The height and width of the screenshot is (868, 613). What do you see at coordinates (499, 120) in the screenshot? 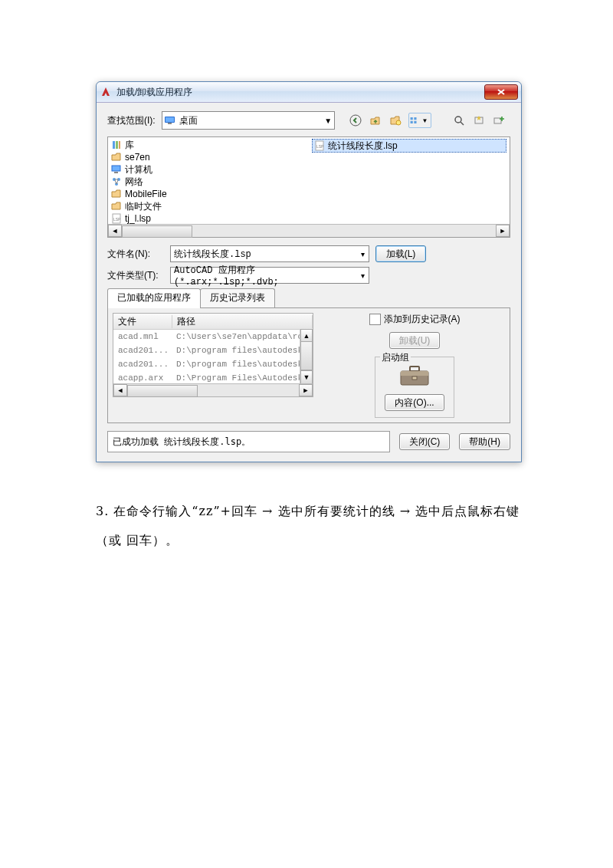
I see `add-favorite-icon` at bounding box center [499, 120].